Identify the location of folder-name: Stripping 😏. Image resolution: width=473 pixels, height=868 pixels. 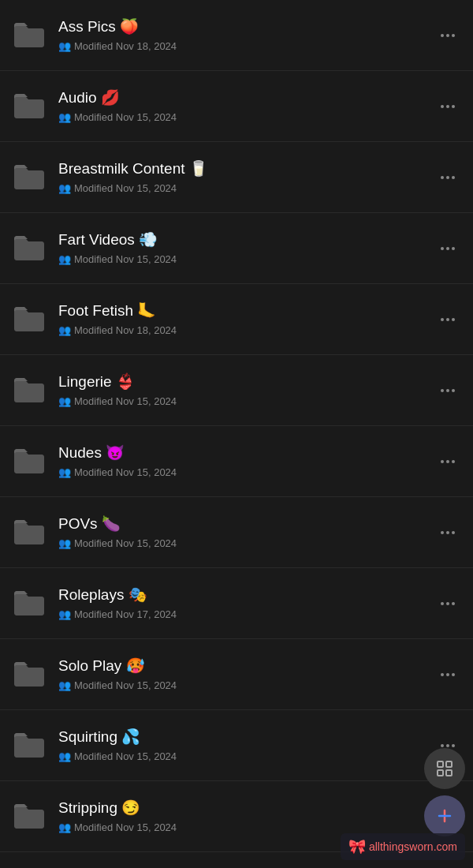
(247, 808).